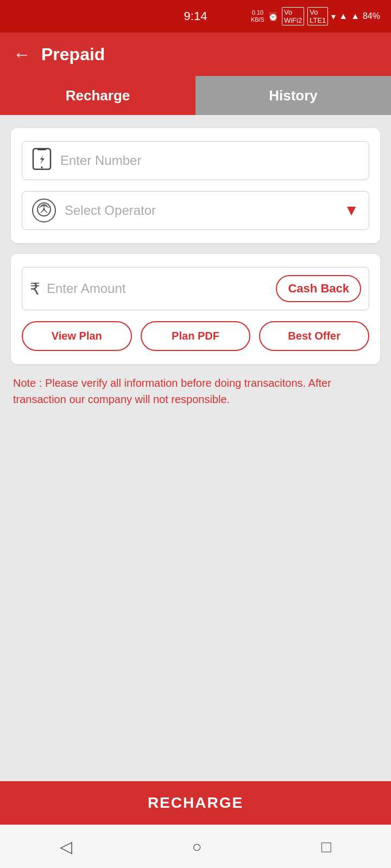 This screenshot has height=868, width=391. What do you see at coordinates (355, 16) in the screenshot?
I see `signal-bar2-icon: ▲` at bounding box center [355, 16].